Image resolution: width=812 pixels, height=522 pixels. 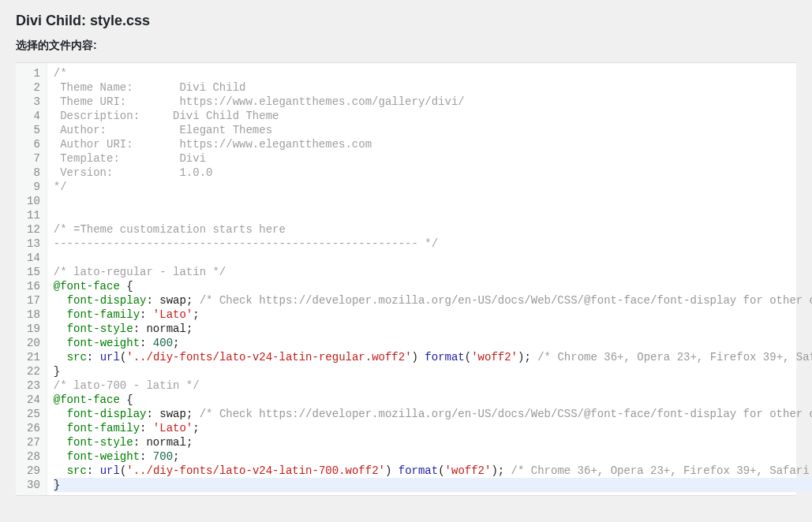 What do you see at coordinates (33, 414) in the screenshot?
I see `line-number: 25` at bounding box center [33, 414].